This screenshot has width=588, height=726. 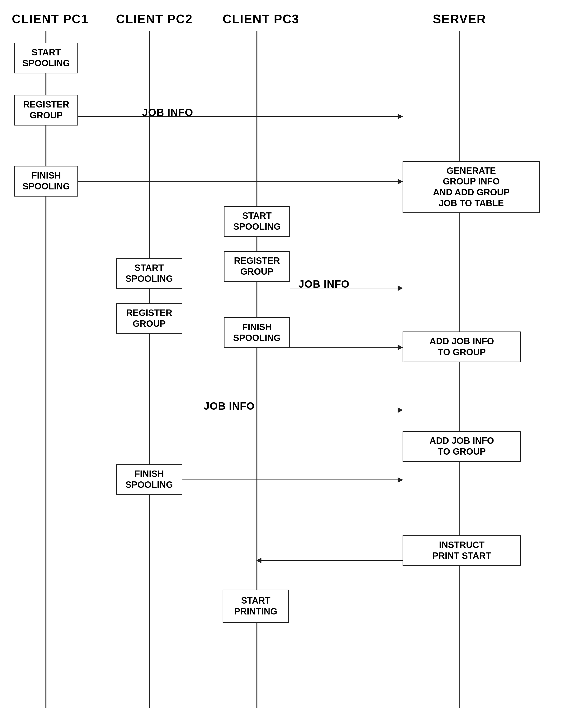 I want to click on finish-spooling-2-box: FINISHSPOOLING, so click(x=149, y=479).